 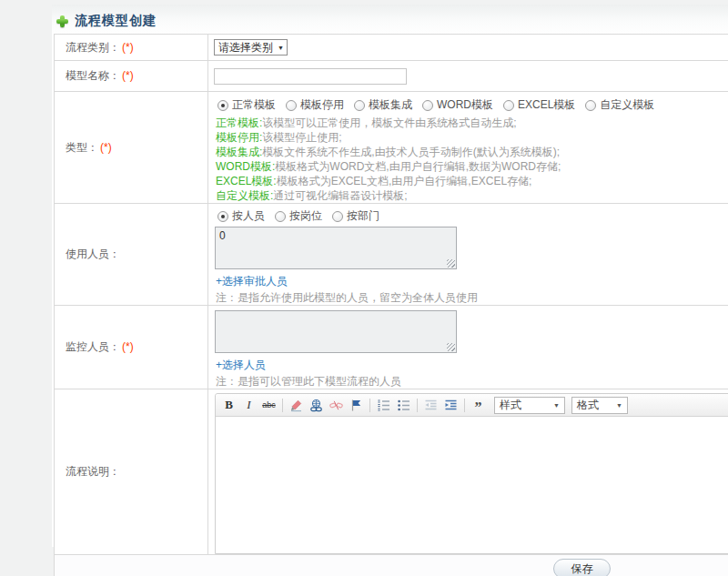 I want to click on model-name-label-cell: 模型名称：(*), so click(x=131, y=76).